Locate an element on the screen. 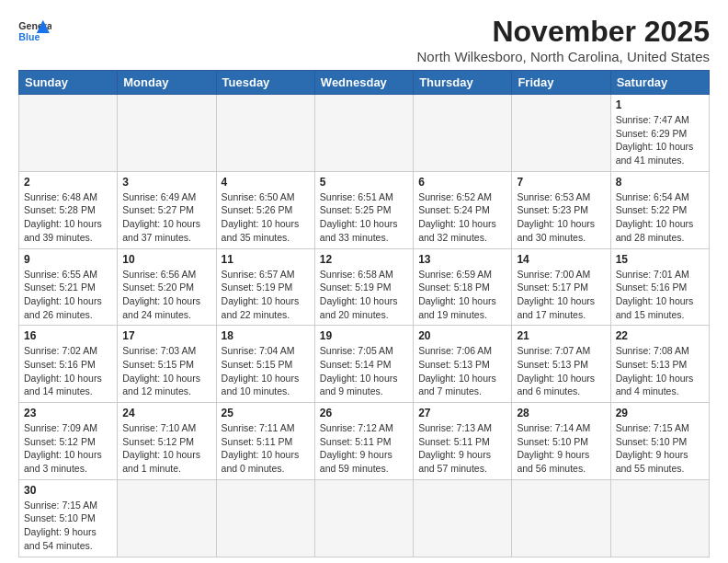  day-info: Sunrise: 7:01 AM Sunset: 5:16 PM Dayligh… is located at coordinates (660, 294).